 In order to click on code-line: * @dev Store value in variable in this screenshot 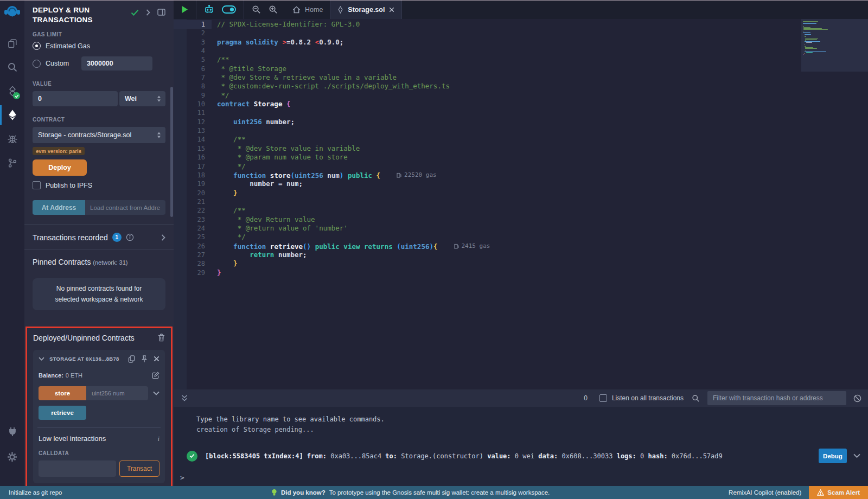, I will do `click(509, 149)`.